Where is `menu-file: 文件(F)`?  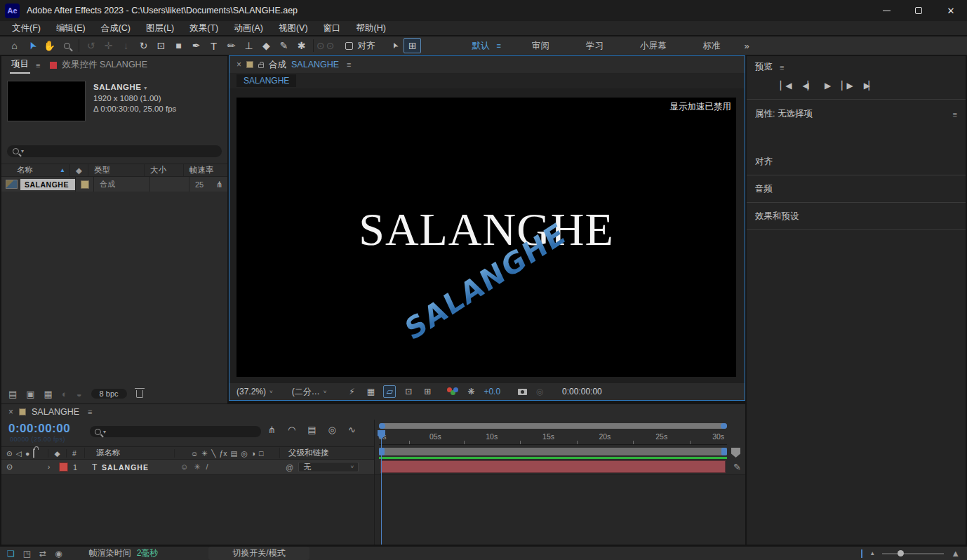
menu-file: 文件(F) is located at coordinates (27, 28).